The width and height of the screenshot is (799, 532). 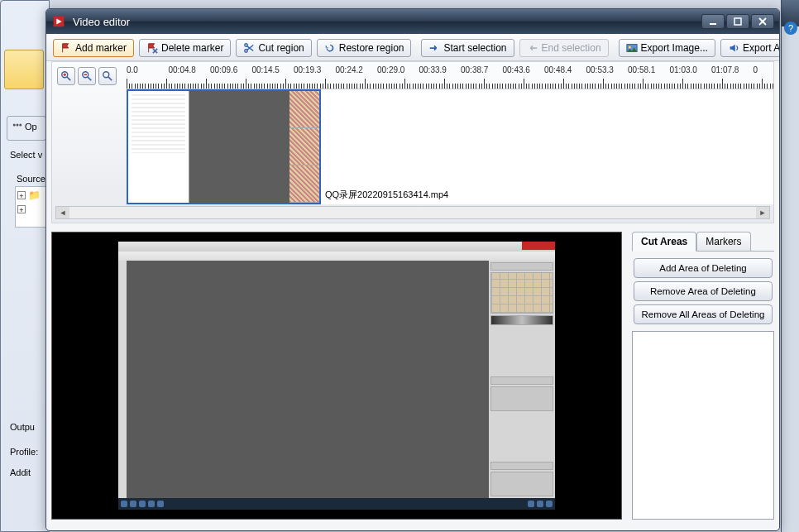 What do you see at coordinates (600, 69) in the screenshot?
I see `ruler-tick-label: 00:53.3` at bounding box center [600, 69].